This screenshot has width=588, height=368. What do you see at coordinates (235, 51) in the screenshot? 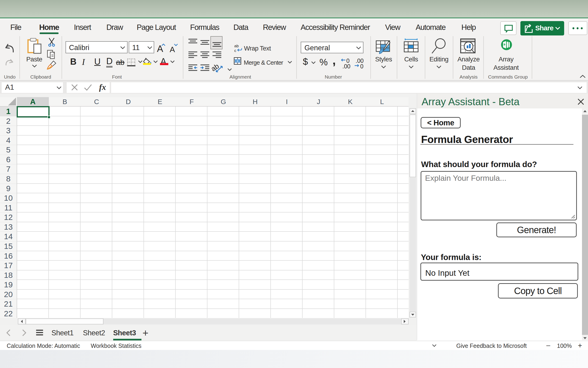
I see `svg-text: c` at bounding box center [235, 51].